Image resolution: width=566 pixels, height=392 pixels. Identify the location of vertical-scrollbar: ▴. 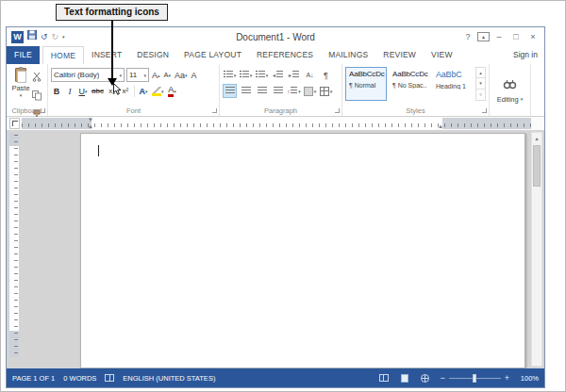
(537, 249).